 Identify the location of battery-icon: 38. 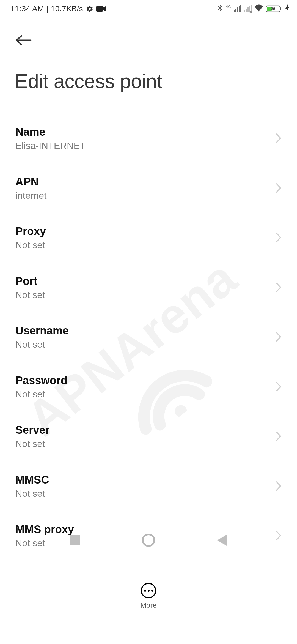
(274, 9).